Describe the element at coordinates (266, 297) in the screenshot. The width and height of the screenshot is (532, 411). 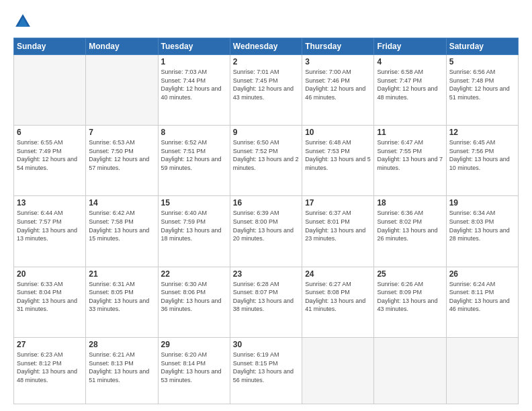
I see `day-info: Sunrise: 6:28 AM Sunset: 8:07 PM Dayligh…` at that location.